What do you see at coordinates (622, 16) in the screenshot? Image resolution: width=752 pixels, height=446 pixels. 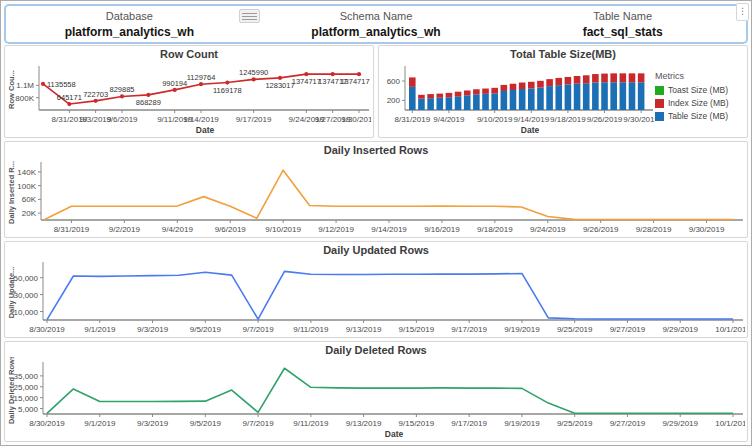 I see `table-label: Table Name` at bounding box center [622, 16].